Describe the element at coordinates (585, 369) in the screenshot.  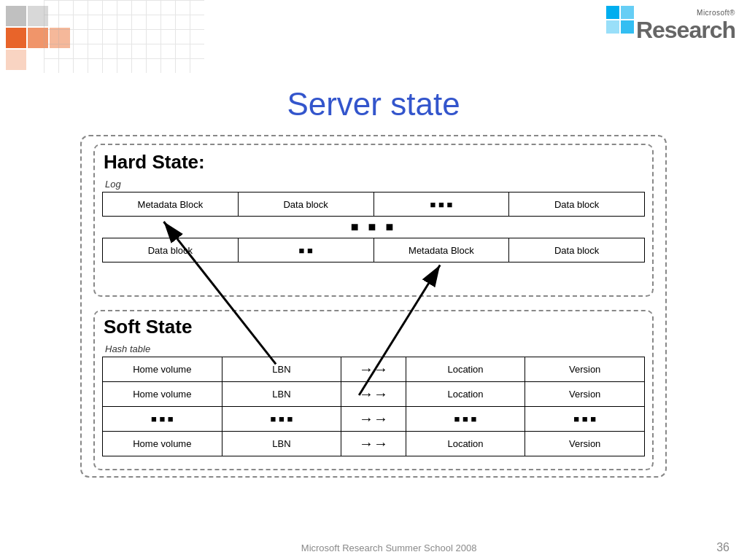
I see `soft-cell-1-4: Version` at that location.